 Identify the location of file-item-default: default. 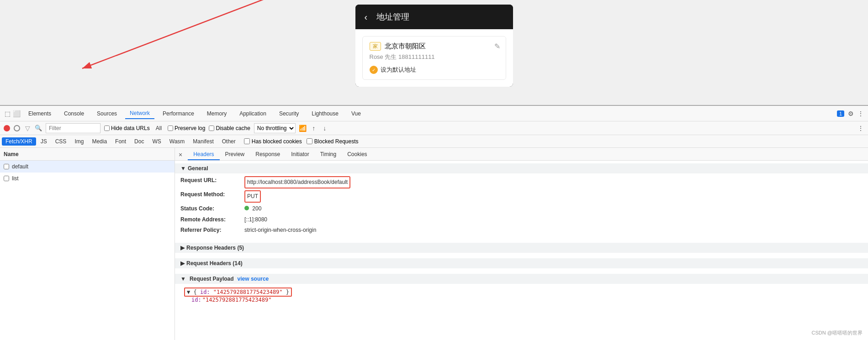
(87, 167).